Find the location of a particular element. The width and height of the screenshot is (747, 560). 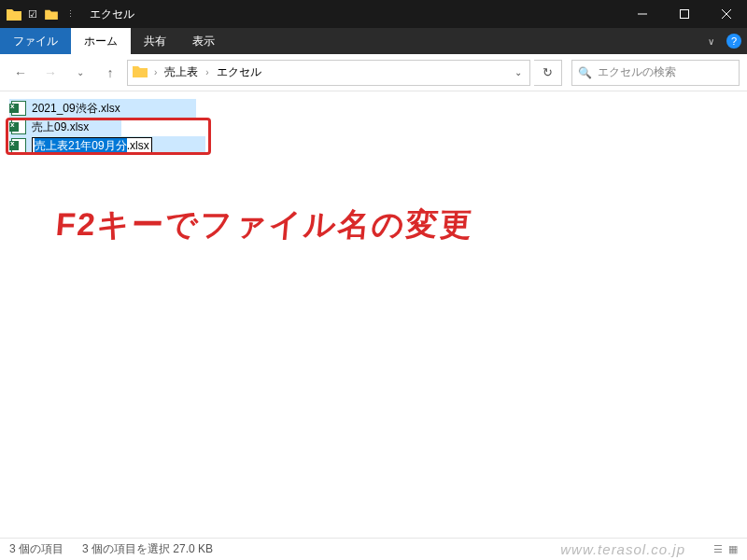

tab-file: ファイル is located at coordinates (35, 41).